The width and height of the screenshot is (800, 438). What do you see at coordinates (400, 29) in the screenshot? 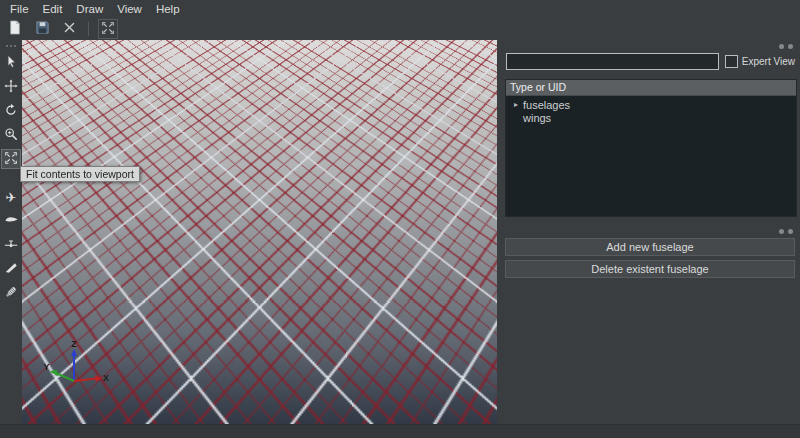
I see `main-toolbar` at bounding box center [400, 29].